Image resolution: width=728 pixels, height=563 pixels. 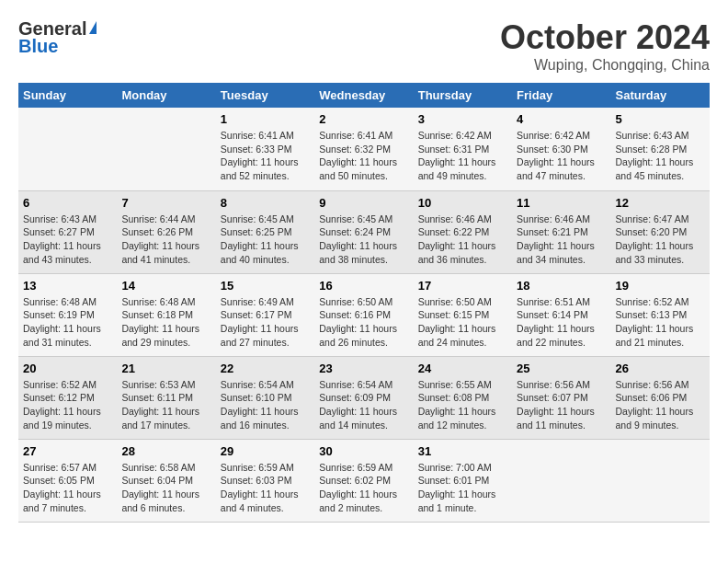 What do you see at coordinates (660, 149) in the screenshot?
I see `calendar-cell: 5Sunrise: 6:43 AM Sunset: 6:28 PM Daylig…` at bounding box center [660, 149].